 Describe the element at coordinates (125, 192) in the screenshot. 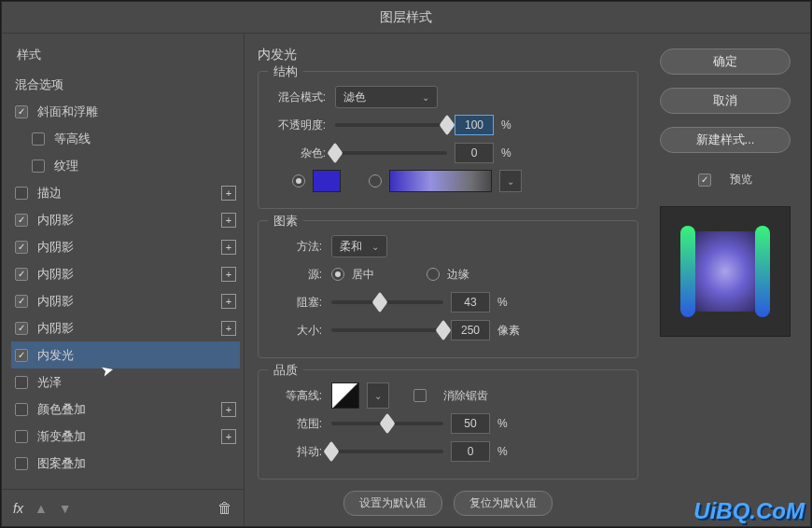

I see `style-stroke: 描边 +` at that location.